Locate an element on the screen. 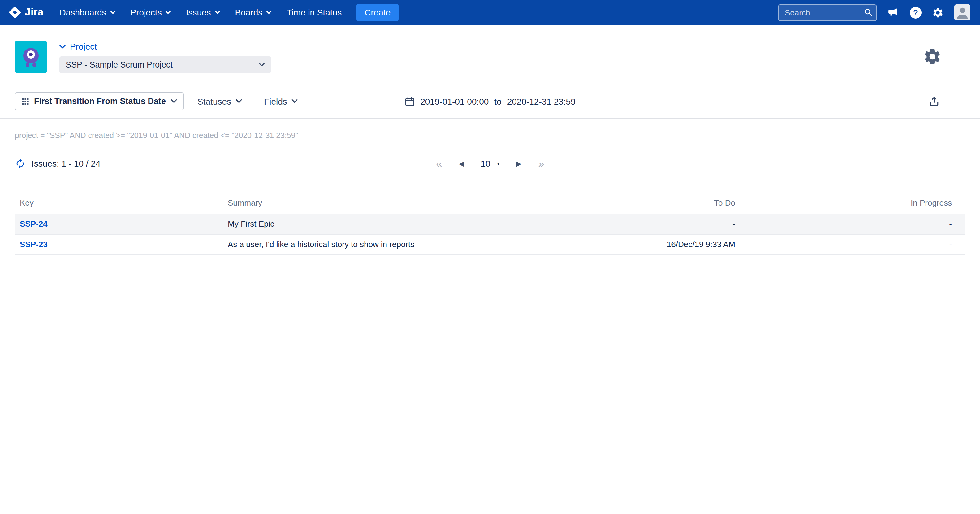  search-box is located at coordinates (827, 12).